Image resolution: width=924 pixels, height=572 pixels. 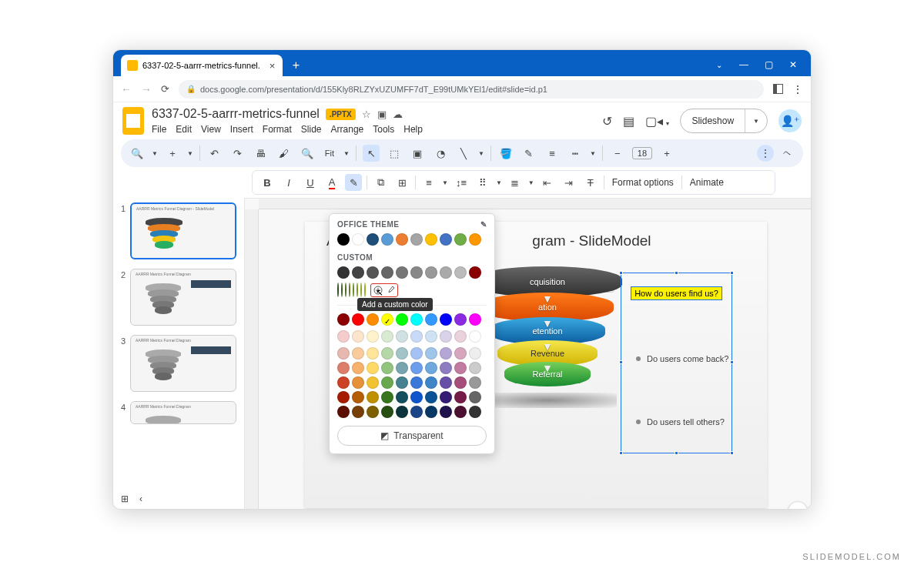 What do you see at coordinates (332, 182) in the screenshot?
I see `text-color-icon: A` at bounding box center [332, 182].